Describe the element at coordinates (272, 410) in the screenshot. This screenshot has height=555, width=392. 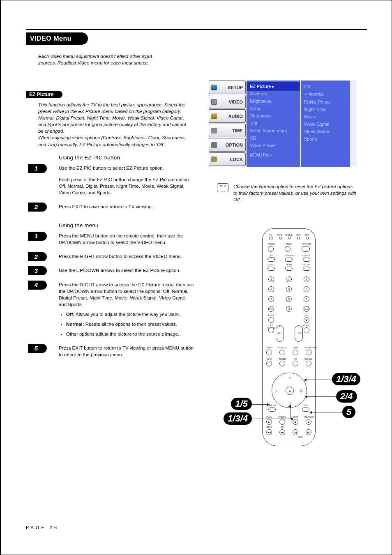
I see `menu-button` at that location.